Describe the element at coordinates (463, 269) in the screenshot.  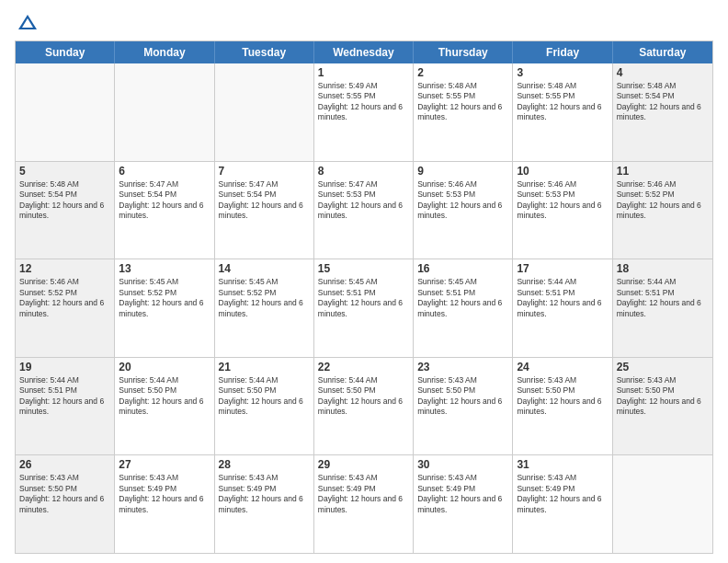
I see `day-number: 16` at that location.